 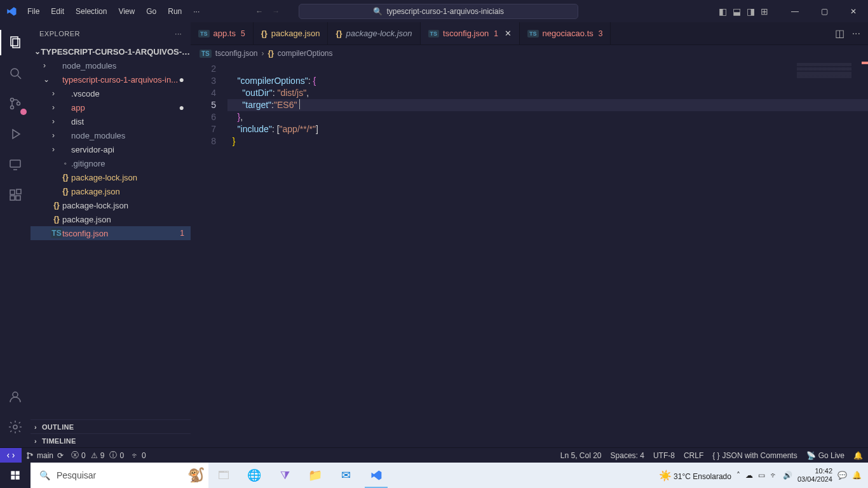 I want to click on menu-run: Run, so click(x=175, y=11).